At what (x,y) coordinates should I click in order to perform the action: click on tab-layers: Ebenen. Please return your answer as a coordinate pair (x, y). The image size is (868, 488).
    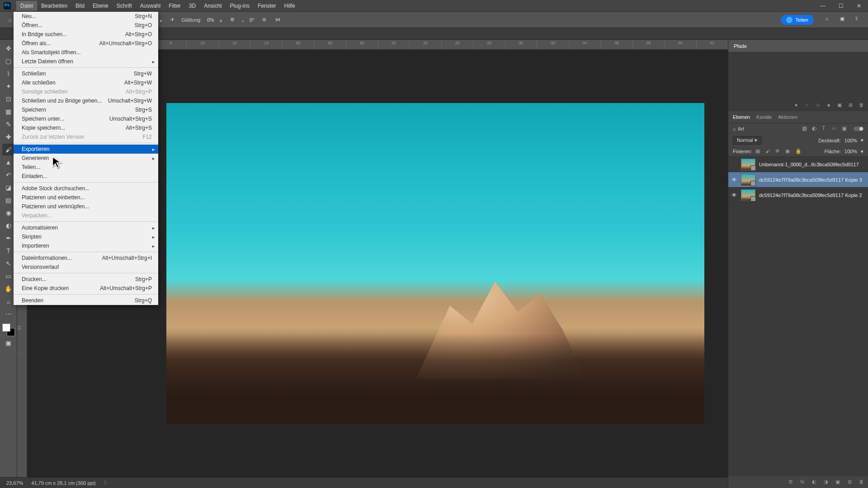
    Looking at the image, I should click on (741, 117).